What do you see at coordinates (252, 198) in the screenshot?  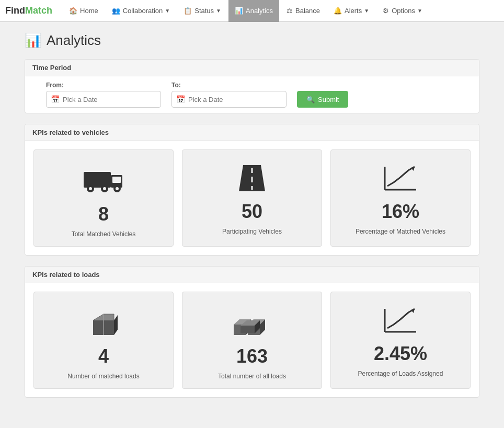 I see `kpi-participating-vehicles: 50 Participating Vehicles` at bounding box center [252, 198].